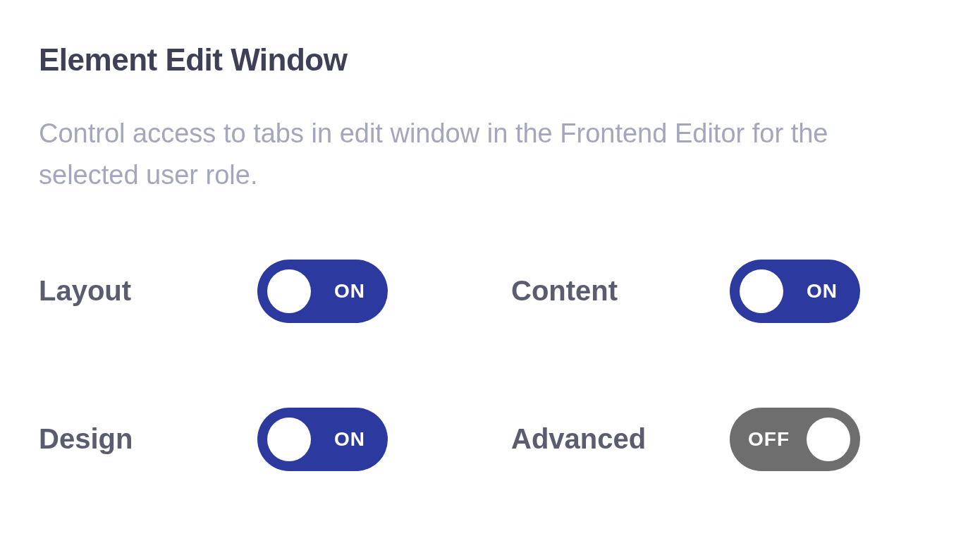 The width and height of the screenshot is (980, 536). I want to click on toggle-row-design: Design ON, so click(254, 439).